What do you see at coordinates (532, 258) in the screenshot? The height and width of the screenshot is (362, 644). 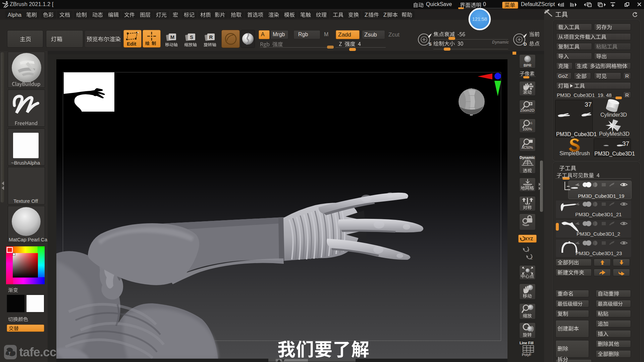 I see `svg-text: Z` at bounding box center [532, 258].